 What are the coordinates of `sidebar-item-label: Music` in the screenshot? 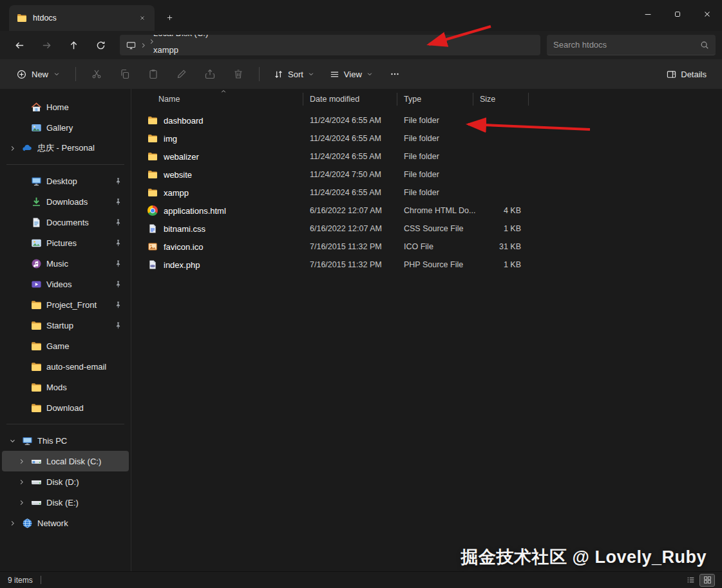 It's located at (57, 264).